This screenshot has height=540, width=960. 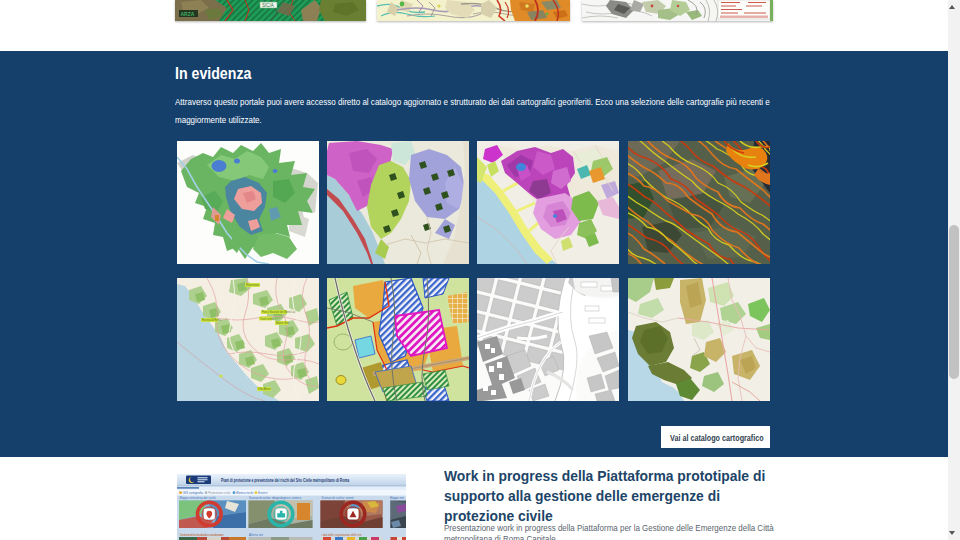 What do you see at coordinates (253, 285) in the screenshot?
I see `svg-text: Monteroton` at bounding box center [253, 285].